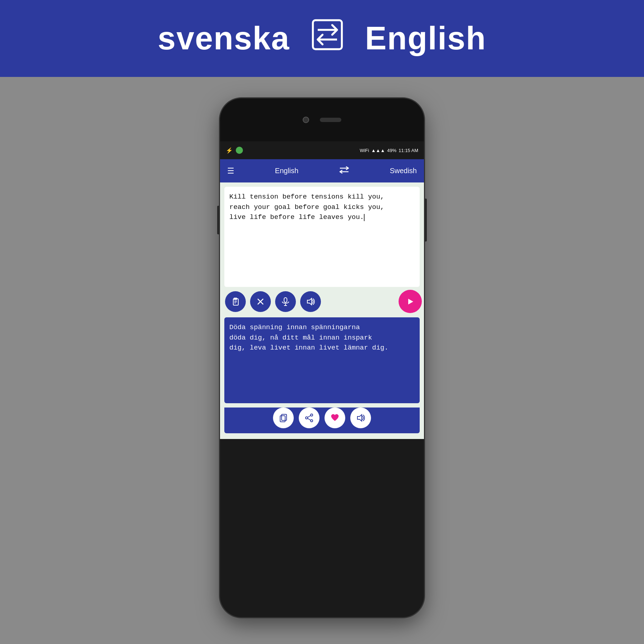  What do you see at coordinates (361, 418) in the screenshot?
I see `output-speaker-button` at bounding box center [361, 418].